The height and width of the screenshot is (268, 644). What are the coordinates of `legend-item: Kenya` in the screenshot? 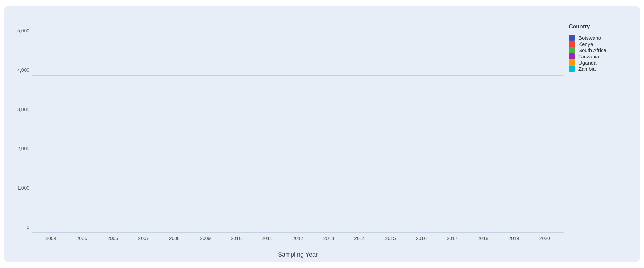 It's located at (598, 44).